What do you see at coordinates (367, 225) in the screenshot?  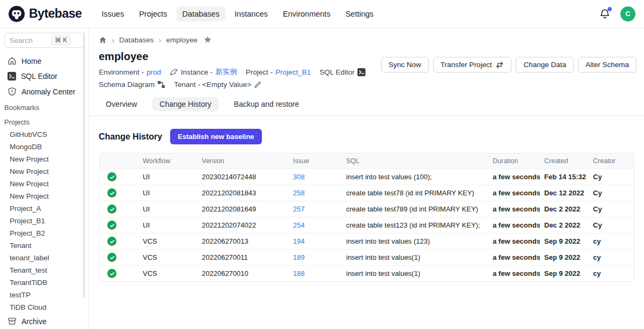 I see `table-row: UI 20221202074022 254 create table test1…` at bounding box center [367, 225].